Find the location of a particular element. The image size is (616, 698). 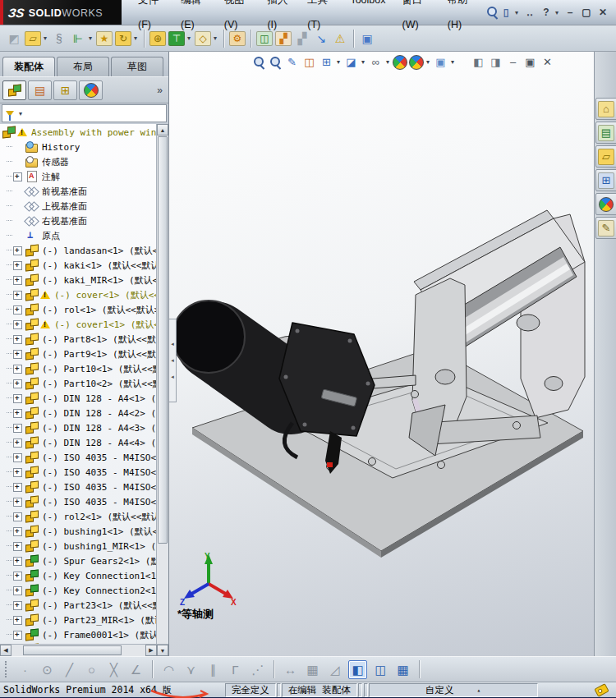

appearances-icon is located at coordinates (606, 204).